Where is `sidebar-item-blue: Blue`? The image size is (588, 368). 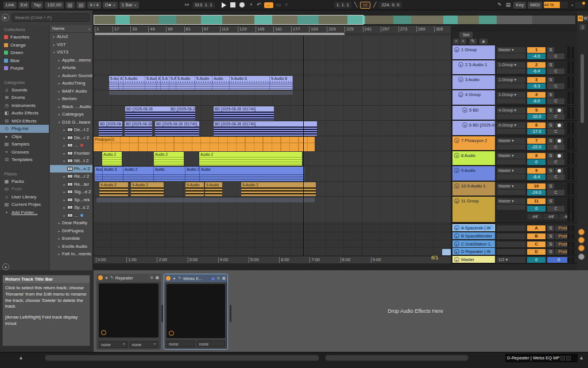 sidebar-item-blue: Blue is located at coordinates (24, 61).